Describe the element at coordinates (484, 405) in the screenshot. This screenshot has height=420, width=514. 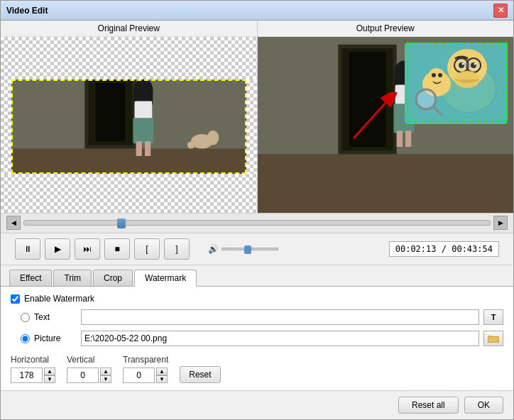
I see `ok-button: OK` at that location.